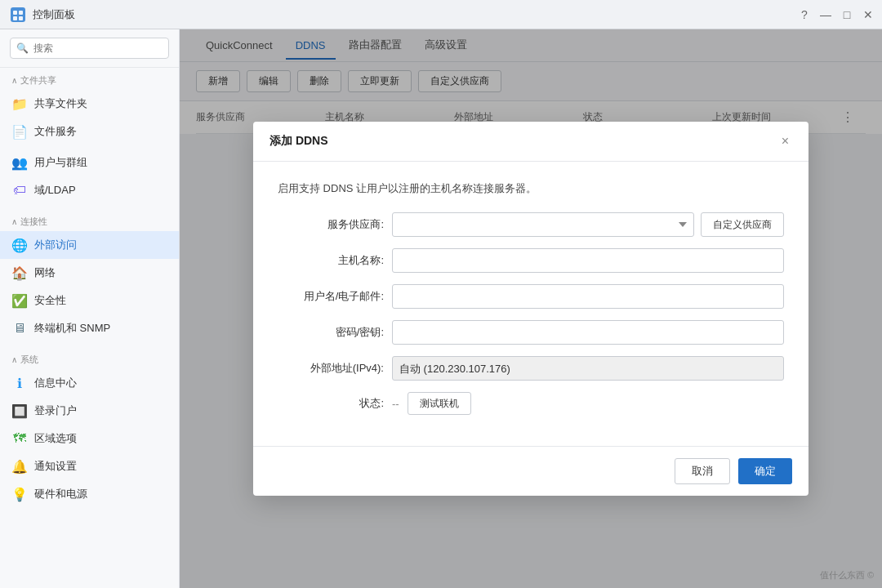 The width and height of the screenshot is (882, 588). I want to click on sidebar-item-shared-folder: 📁 共享文件夹, so click(90, 104).